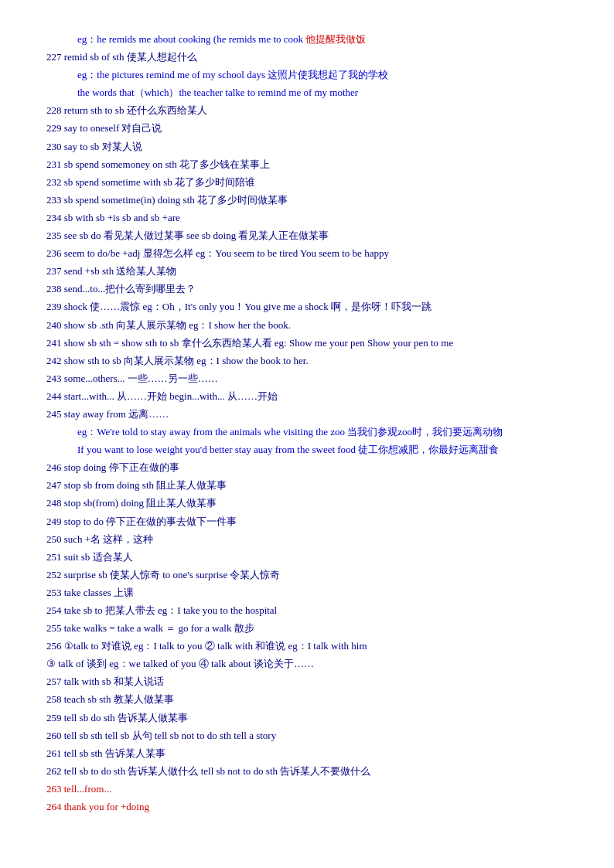 The height and width of the screenshot is (868, 614). I want to click on line-231: 231 sb spend somemoney on sth 花了多少钱在某事上, so click(307, 165).